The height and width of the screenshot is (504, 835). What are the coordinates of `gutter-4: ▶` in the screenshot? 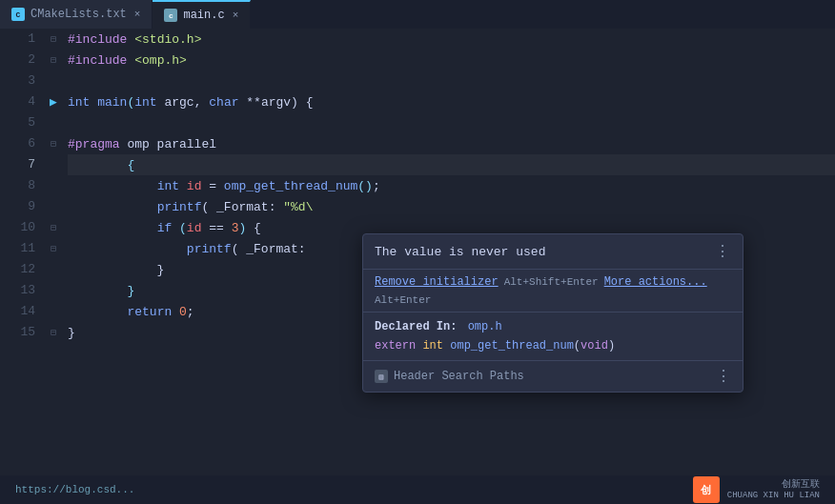 It's located at (53, 102).